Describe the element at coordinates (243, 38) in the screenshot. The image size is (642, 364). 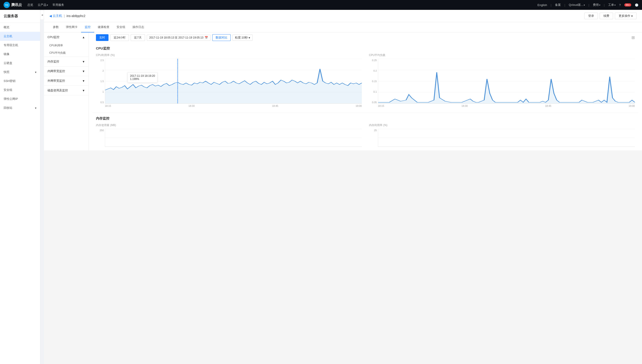
I see `granularity-select: 粒度:10秒 ▾` at that location.